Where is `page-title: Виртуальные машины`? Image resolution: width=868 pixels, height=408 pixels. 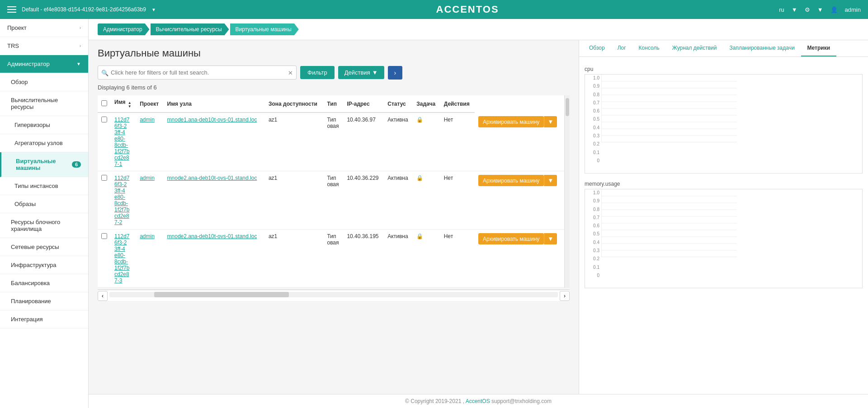 page-title: Виртуальные машины is located at coordinates (334, 53).